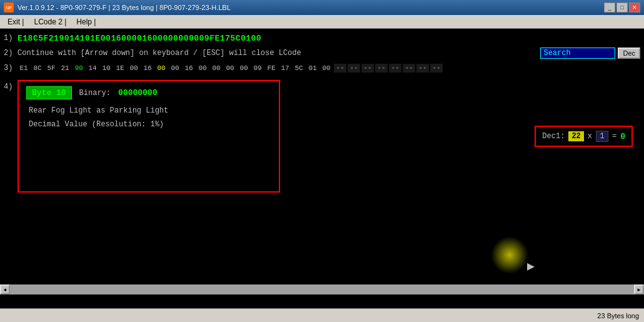 Image resolution: width=644 pixels, height=322 pixels. What do you see at coordinates (138, 93) in the screenshot?
I see `binary-value: 00000000` at bounding box center [138, 93].